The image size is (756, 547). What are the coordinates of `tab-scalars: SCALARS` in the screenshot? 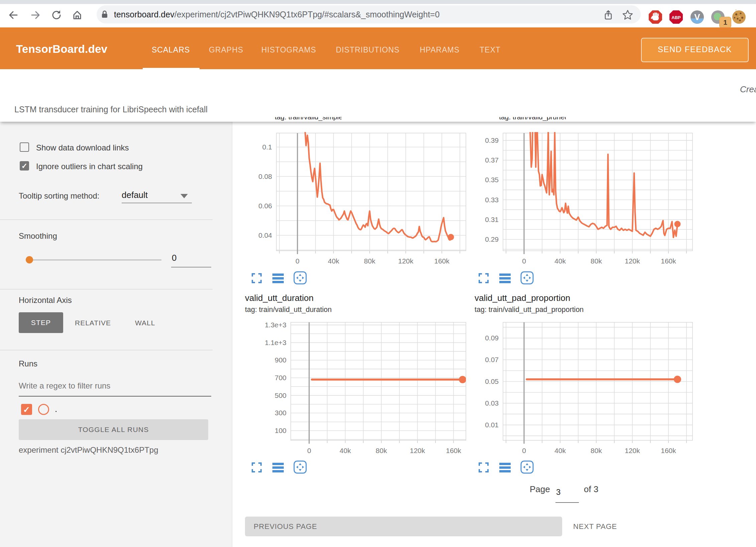 It's located at (171, 50).